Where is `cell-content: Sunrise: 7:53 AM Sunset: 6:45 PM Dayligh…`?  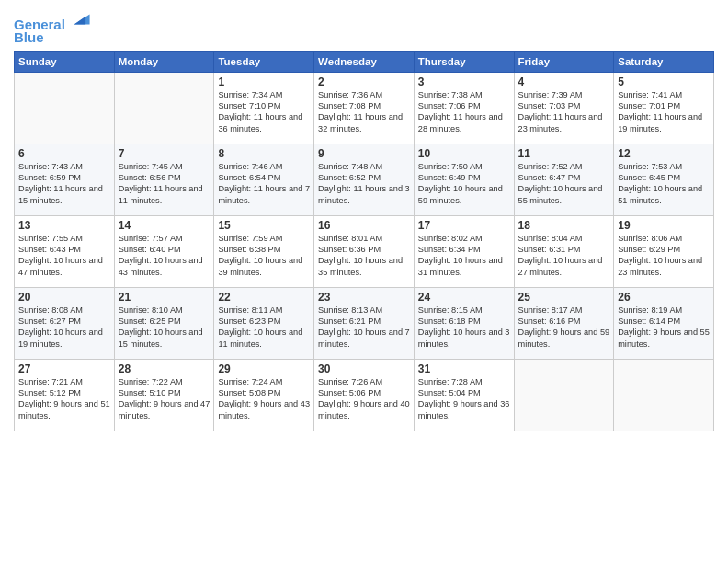 cell-content: Sunrise: 7:53 AM Sunset: 6:45 PM Dayligh… is located at coordinates (664, 184).